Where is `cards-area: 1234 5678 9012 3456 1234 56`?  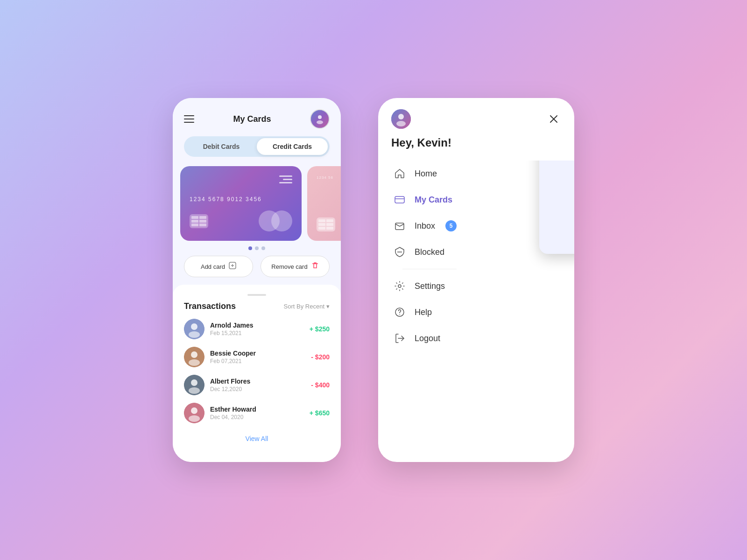
cards-area: 1234 5678 9012 3456 1234 56 is located at coordinates (257, 203).